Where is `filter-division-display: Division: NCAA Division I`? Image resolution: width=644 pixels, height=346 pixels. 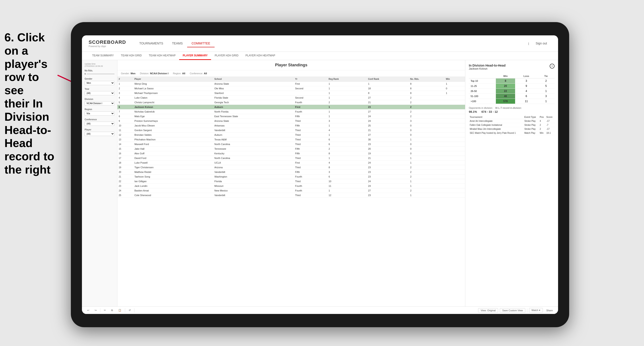
filter-division-display: Division: NCAA Division I is located at coordinates (154, 73).